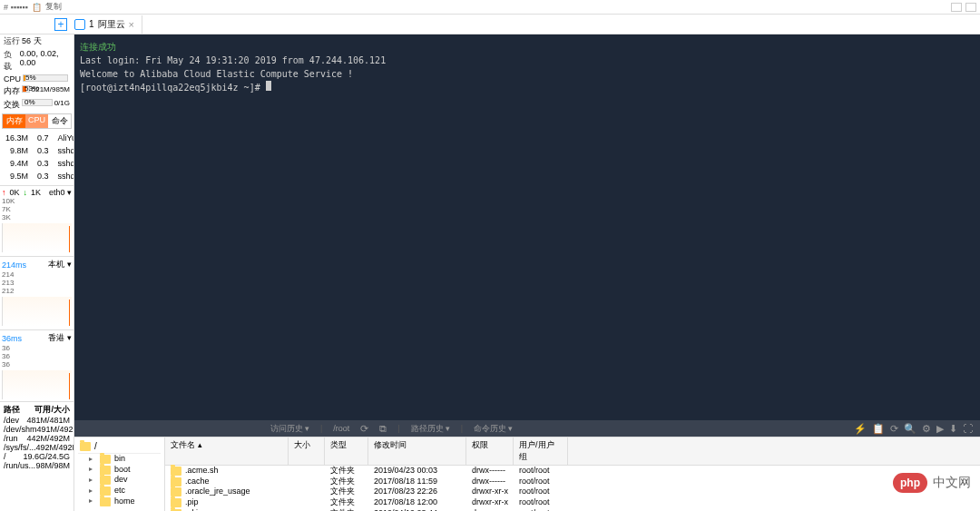 Image resolution: width=980 pixels, height=511 pixels. I want to click on cursor-icon, so click(269, 85).